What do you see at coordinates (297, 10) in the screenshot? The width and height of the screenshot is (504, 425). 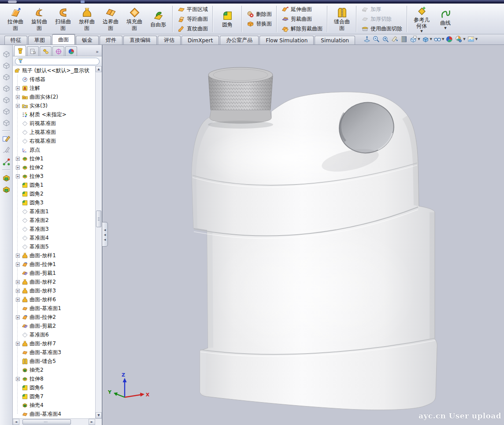 I see `extend-surface-button: 延伸曲面` at bounding box center [297, 10].